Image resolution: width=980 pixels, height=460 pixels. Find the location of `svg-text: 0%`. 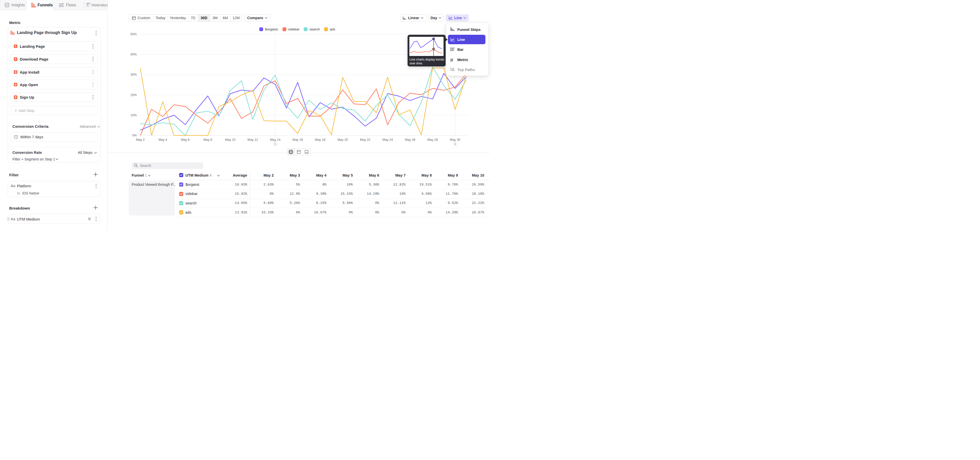

svg-text: 0% is located at coordinates (135, 136).